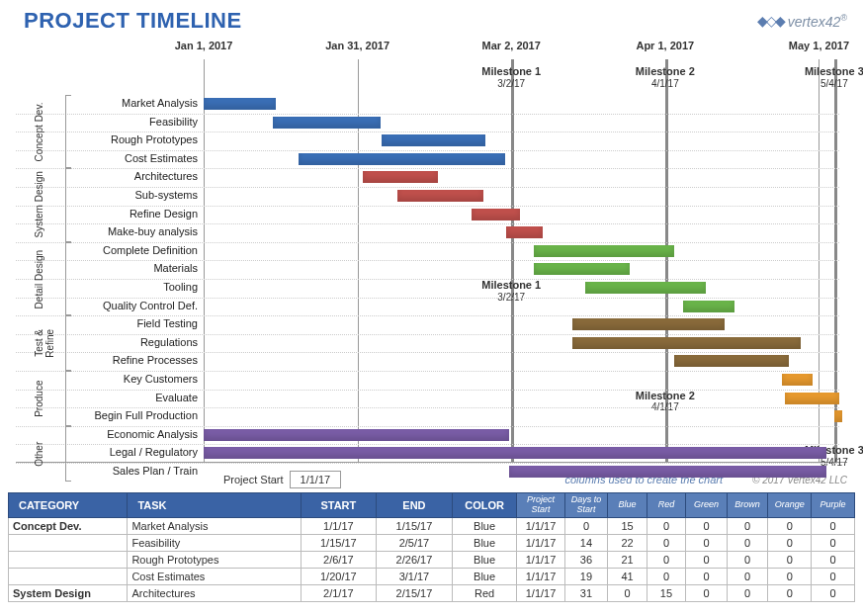  I want to click on table-cell: 2/26/17, so click(415, 560).